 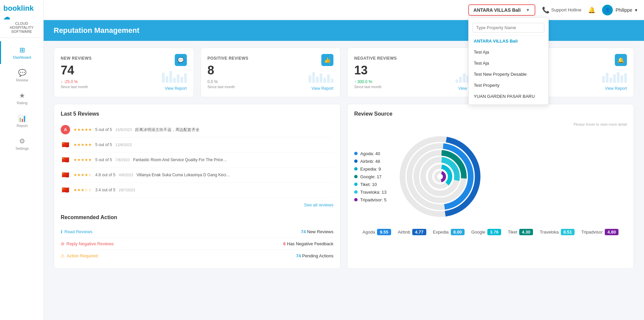 What do you see at coordinates (592, 10) in the screenshot?
I see `notification-button: 🔔` at bounding box center [592, 10].